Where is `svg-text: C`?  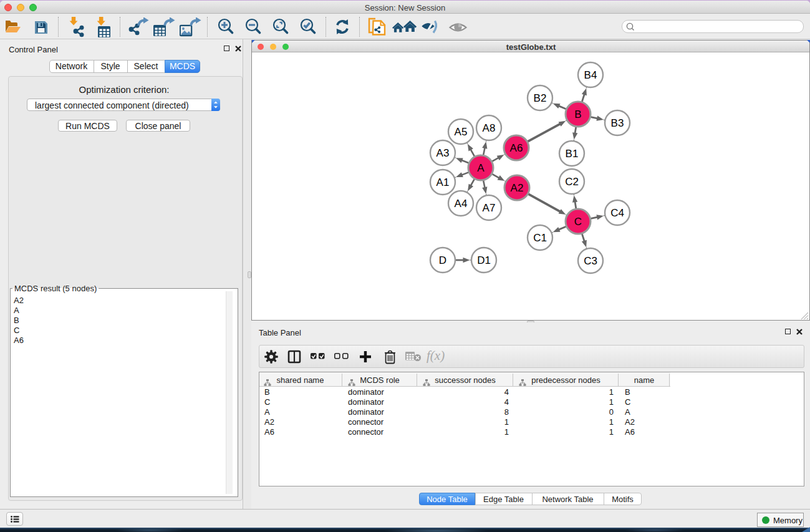
svg-text: C is located at coordinates (578, 222).